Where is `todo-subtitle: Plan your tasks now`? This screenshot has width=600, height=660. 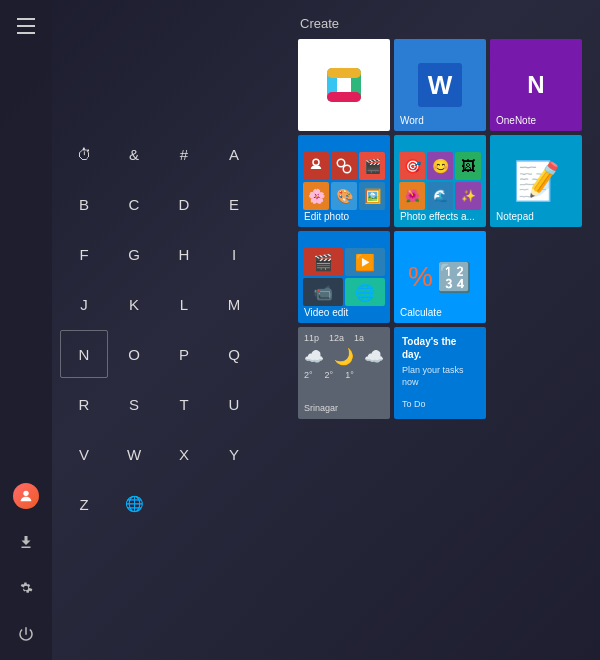 todo-subtitle: Plan your tasks now is located at coordinates (440, 376).